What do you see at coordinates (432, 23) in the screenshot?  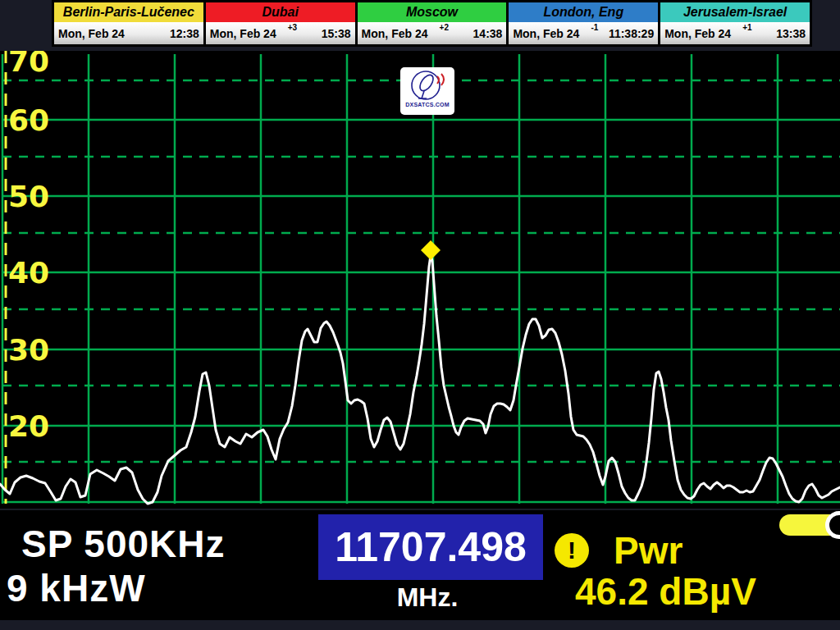 I see `clock-city-moscow: Moscow Mon, Feb 24 +2 14:38` at bounding box center [432, 23].